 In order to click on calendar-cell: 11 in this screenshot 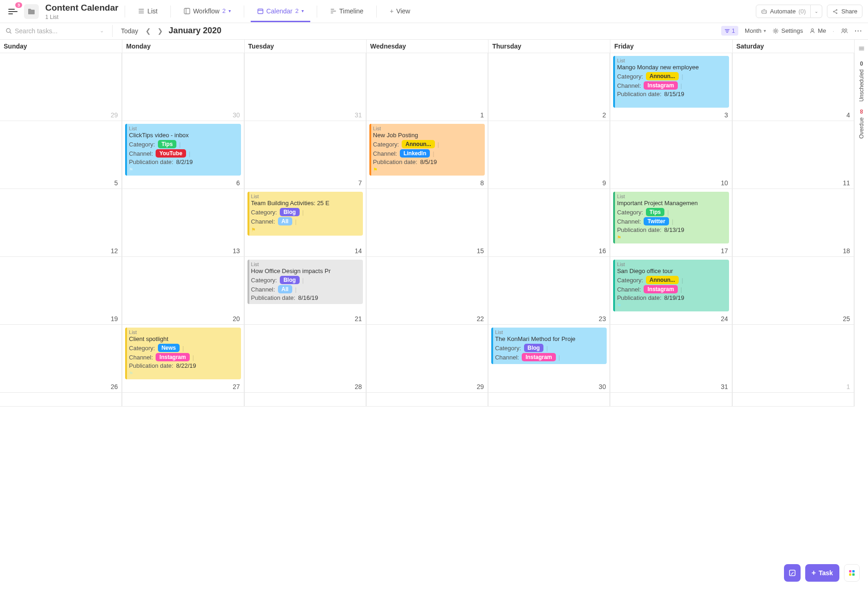, I will do `click(793, 155)`.